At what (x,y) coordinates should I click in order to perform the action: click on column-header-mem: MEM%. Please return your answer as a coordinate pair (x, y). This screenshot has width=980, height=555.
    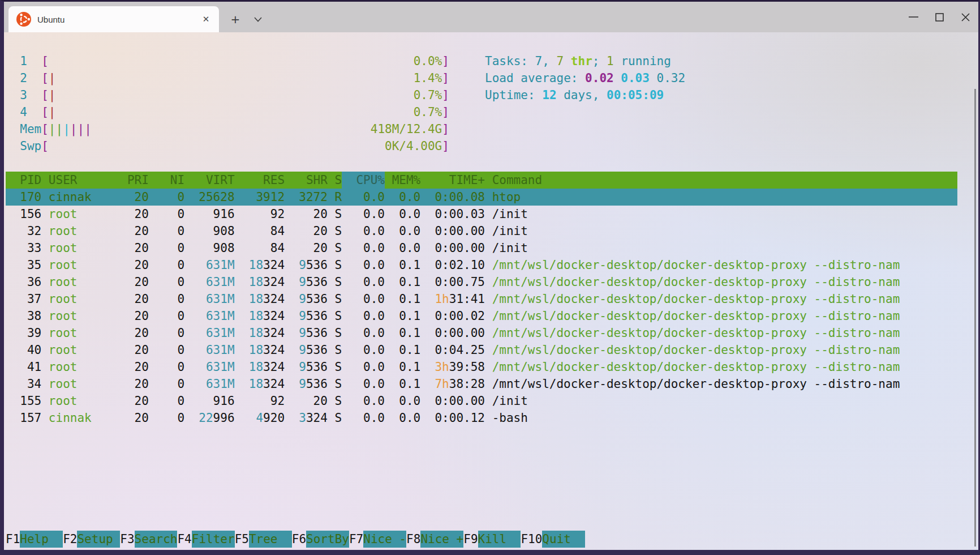
    Looking at the image, I should click on (403, 180).